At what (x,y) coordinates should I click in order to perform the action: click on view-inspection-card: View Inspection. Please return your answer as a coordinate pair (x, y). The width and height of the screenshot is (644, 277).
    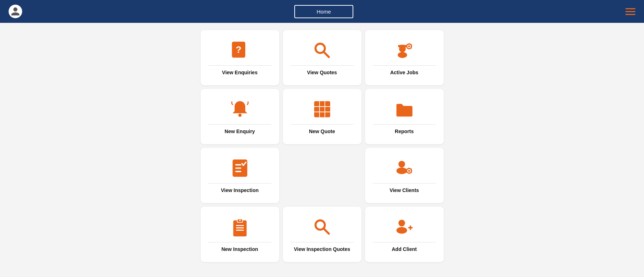
    Looking at the image, I should click on (240, 176).